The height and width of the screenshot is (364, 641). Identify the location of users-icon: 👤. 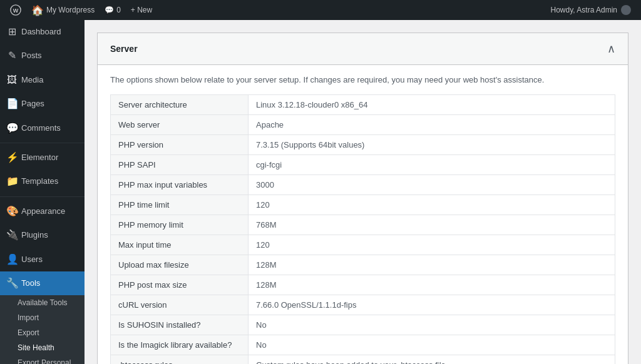
(12, 260).